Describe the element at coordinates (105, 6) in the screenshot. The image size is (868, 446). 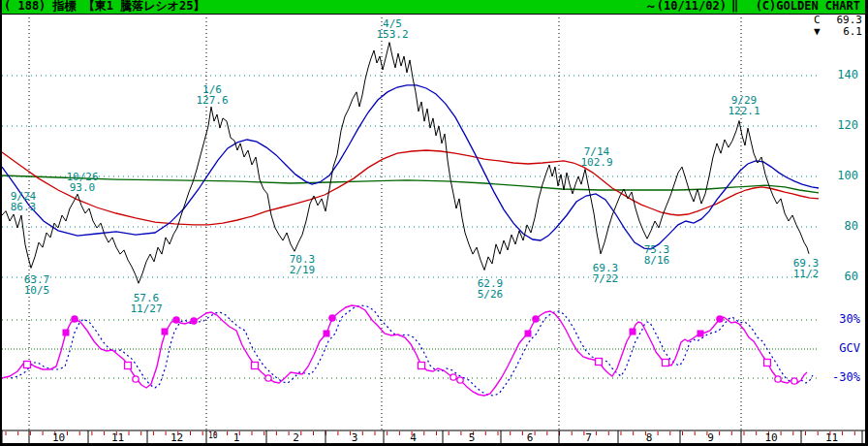
I see `chart-title: ( 188) 指標 【東1 騰落レシオ25】` at that location.